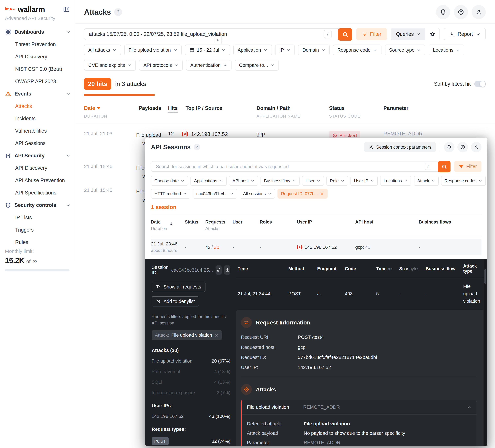 Image resolution: width=495 pixels, height=448 pixels. Describe the element at coordinates (227, 270) in the screenshot. I see `download-session-button` at that location.